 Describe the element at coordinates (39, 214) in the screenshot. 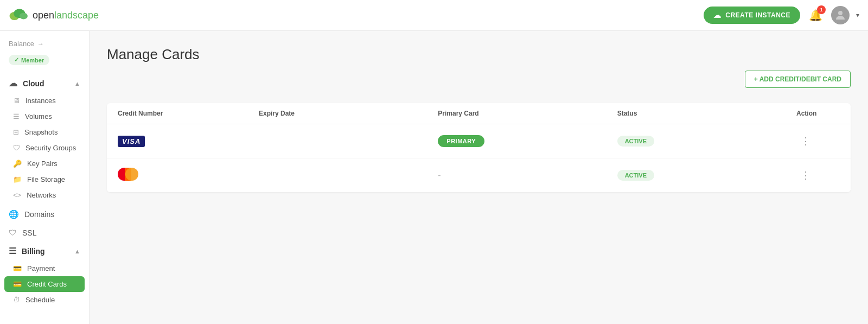

I see `domains-label: Domains` at that location.